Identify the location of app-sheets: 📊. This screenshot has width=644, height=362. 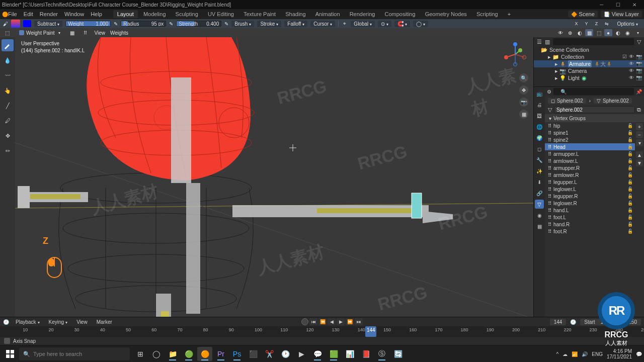
(350, 354).